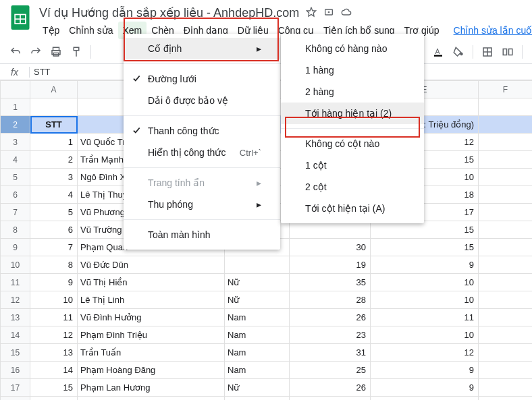  I want to click on cell: Vũ Đức Dũn, so click(151, 265).